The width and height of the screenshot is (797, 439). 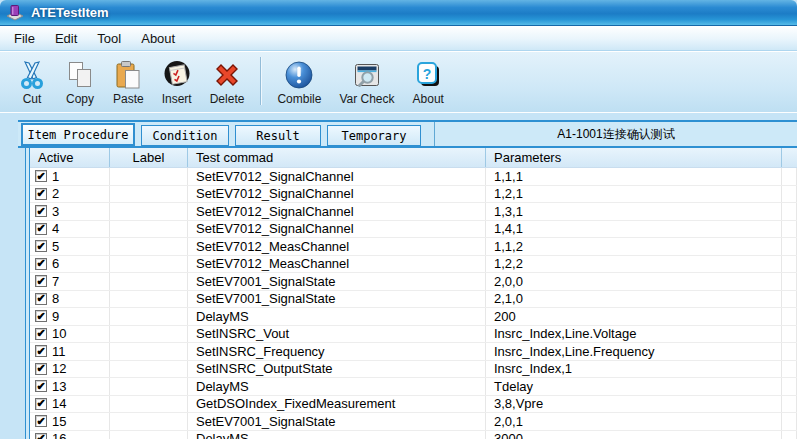 I want to click on table-row: 12 SetINSRC_OutputState Insrc_Index,1, so click(x=414, y=370).